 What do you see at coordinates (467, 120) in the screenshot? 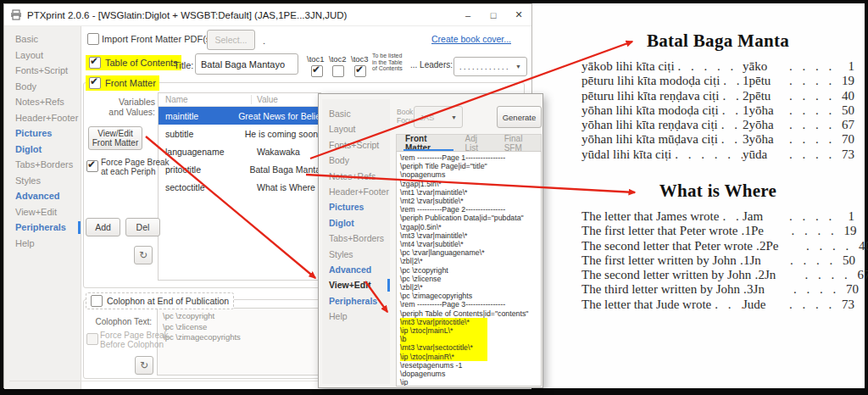
I see `dialog-toolbar: Book in Focus: JAS ▼ Generate` at bounding box center [467, 120].